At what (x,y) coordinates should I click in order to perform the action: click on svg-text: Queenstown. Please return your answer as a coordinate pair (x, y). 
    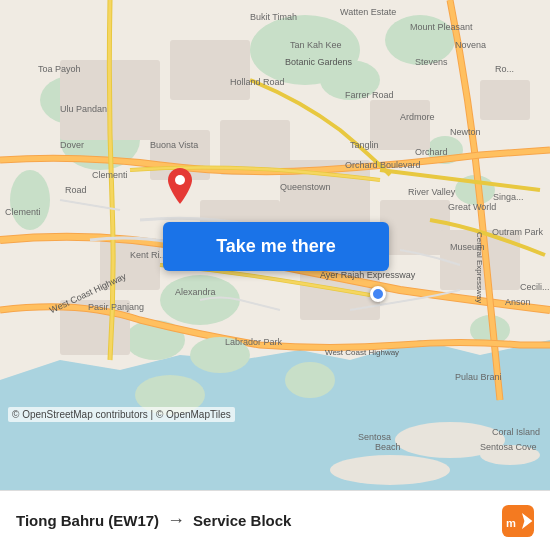
    Looking at the image, I should click on (306, 187).